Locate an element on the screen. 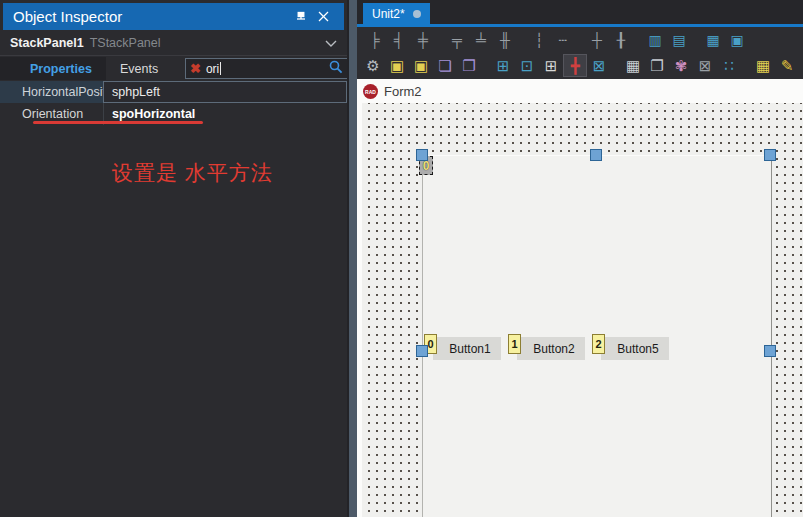 The image size is (803, 517). modified-dot-icon is located at coordinates (417, 14).